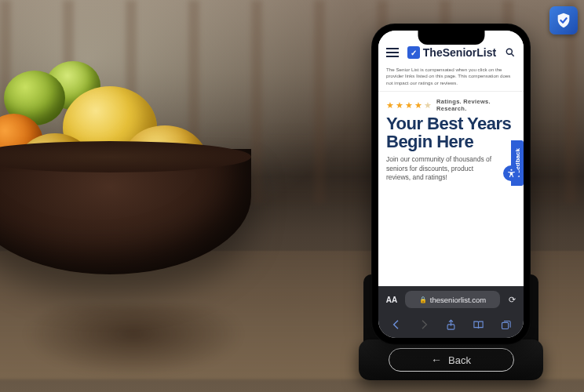 The height and width of the screenshot is (392, 584). Describe the element at coordinates (451, 78) in the screenshot. I see `compensation-disclosure: The Senior List is compensated when you …` at that location.